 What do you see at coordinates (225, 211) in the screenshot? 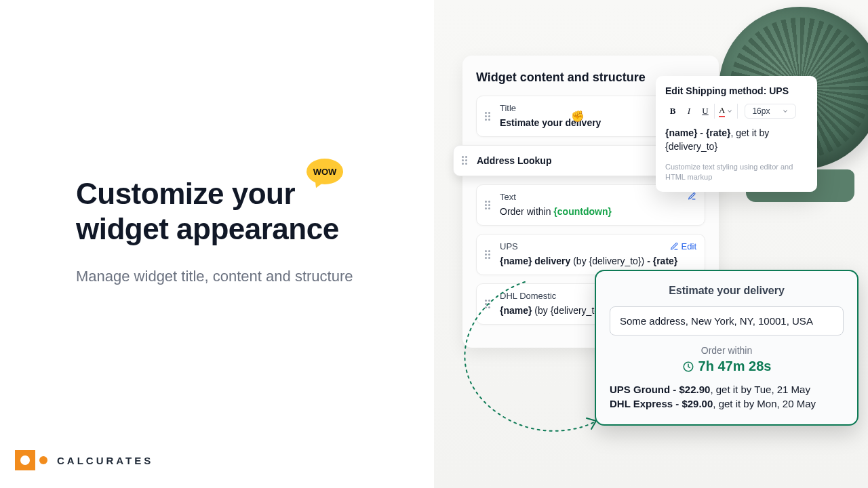
I see `hero-title: Customize your widget appearance` at bounding box center [225, 211].